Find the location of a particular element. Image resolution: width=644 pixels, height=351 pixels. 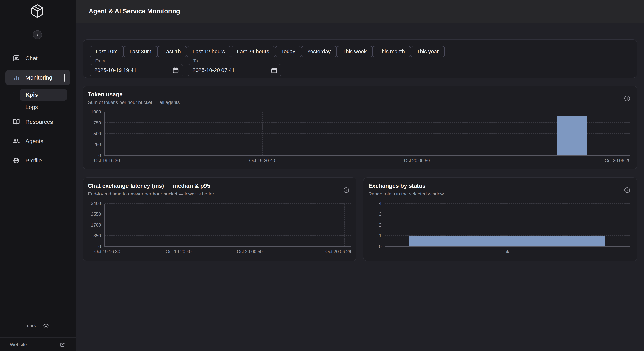

sidebar-item-label: Profile is located at coordinates (34, 161).